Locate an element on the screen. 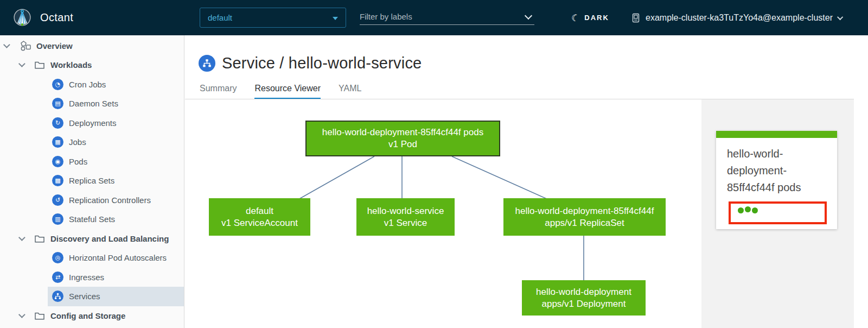 The width and height of the screenshot is (868, 328). sidebar-item-label: Stateful Sets is located at coordinates (92, 219).